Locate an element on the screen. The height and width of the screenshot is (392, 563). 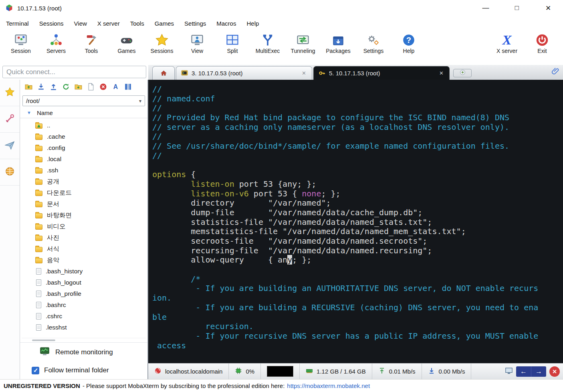
tree-header: ▼ Name is located at coordinates (84, 113).